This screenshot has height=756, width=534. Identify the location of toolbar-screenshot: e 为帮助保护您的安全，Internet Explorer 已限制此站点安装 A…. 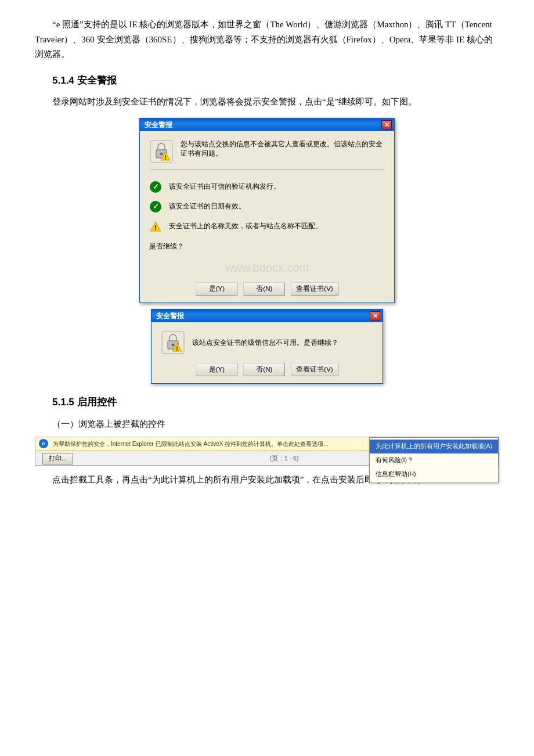
(267, 451).